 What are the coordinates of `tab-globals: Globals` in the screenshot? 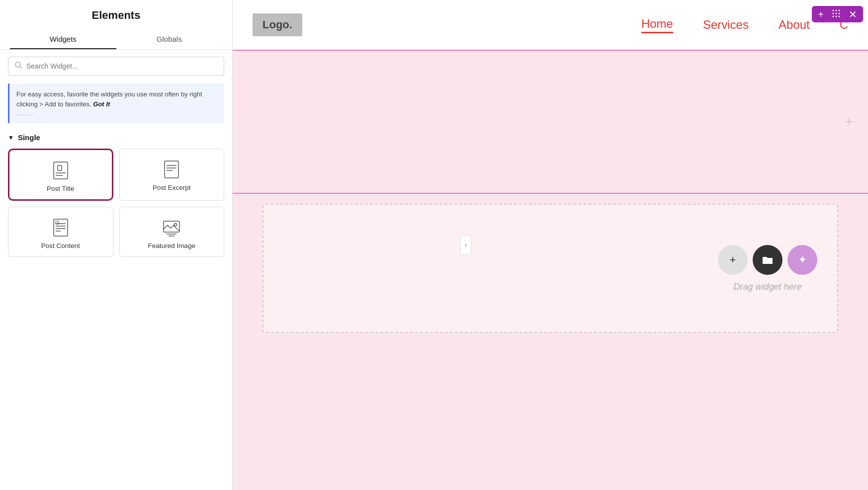 It's located at (170, 40).